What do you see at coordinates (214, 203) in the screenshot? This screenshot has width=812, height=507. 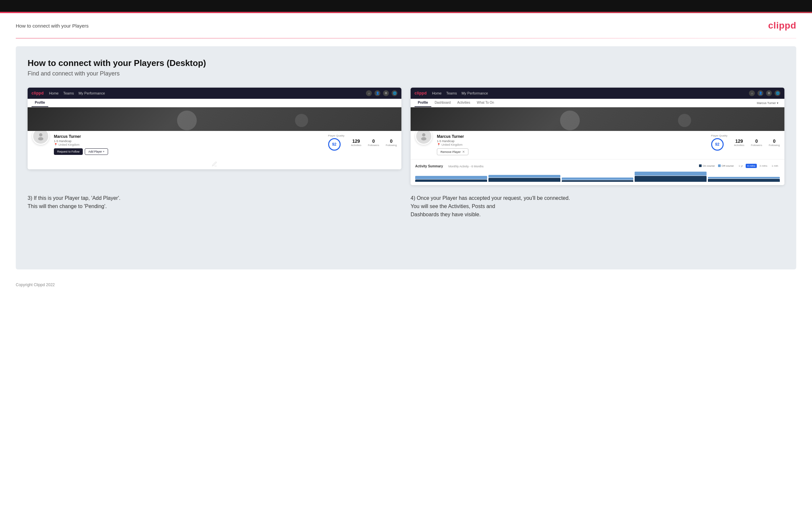 I see `caption-left: 3) If this is your Player tap, 'Add Play…` at bounding box center [214, 203].